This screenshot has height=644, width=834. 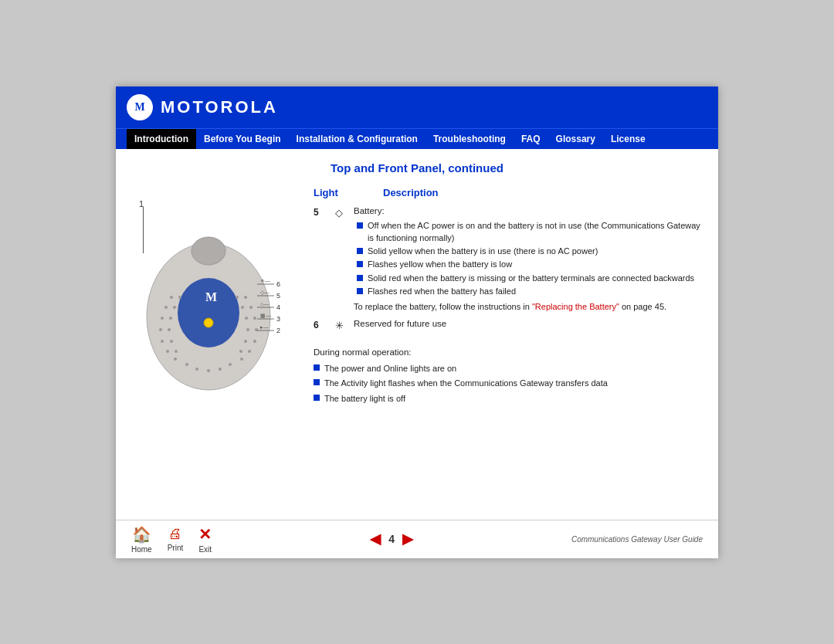 I want to click on entry-6-label: Reserved for future use, so click(x=528, y=324).